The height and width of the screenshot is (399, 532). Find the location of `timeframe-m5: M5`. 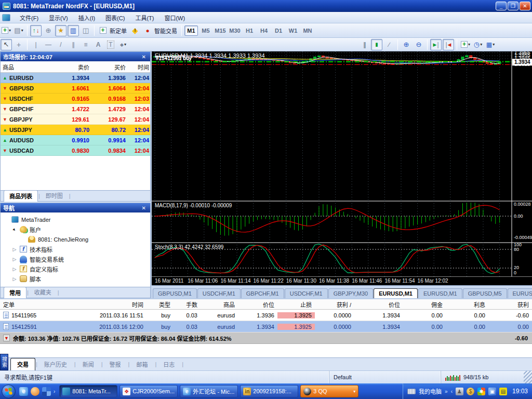

timeframe-m5: M5 is located at coordinates (206, 31).